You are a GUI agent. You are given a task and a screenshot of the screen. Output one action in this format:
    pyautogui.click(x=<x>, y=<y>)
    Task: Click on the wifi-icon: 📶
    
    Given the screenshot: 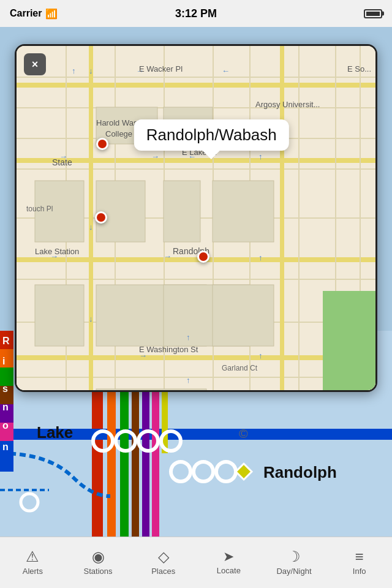 What is the action you would take?
    pyautogui.click(x=51, y=13)
    